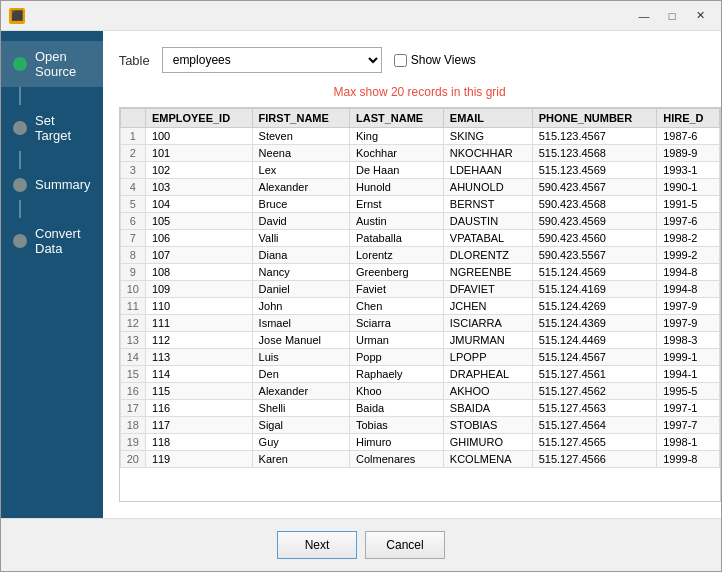 This screenshot has height=572, width=722. What do you see at coordinates (198, 170) in the screenshot?
I see `cell-EMPLOYEE_ID: 102` at bounding box center [198, 170].